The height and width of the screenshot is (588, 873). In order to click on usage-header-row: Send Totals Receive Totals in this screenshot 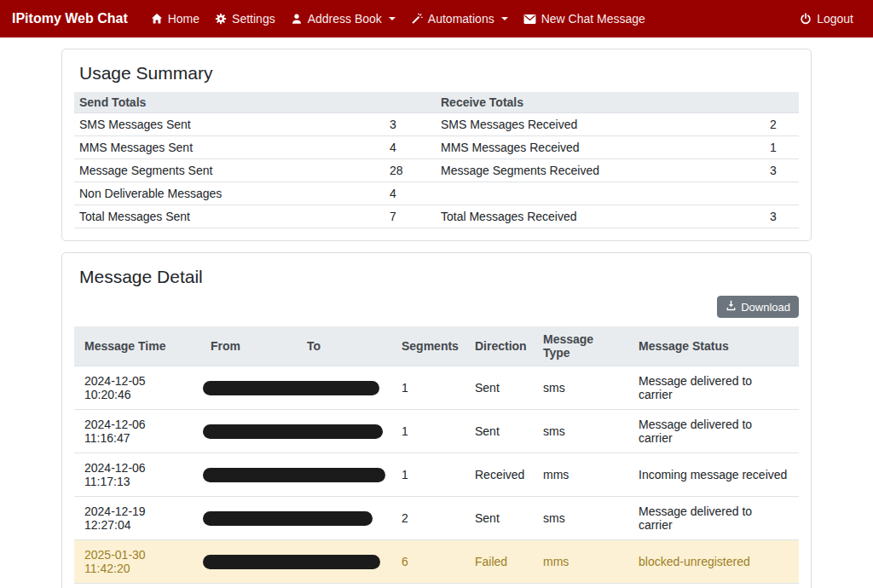, I will do `click(436, 102)`.